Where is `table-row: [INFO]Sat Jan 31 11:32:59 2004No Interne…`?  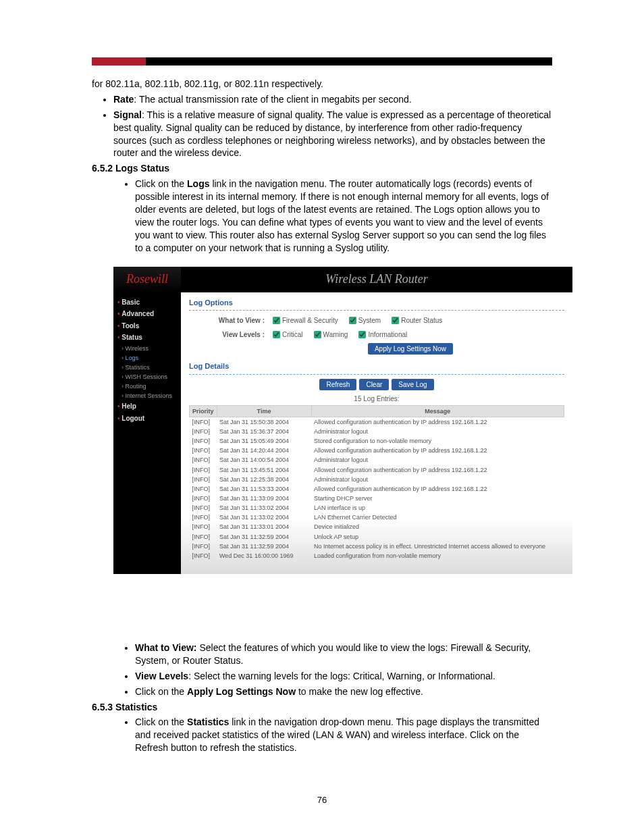
table-row: [INFO]Sat Jan 31 11:32:59 2004No Interne… is located at coordinates (377, 546).